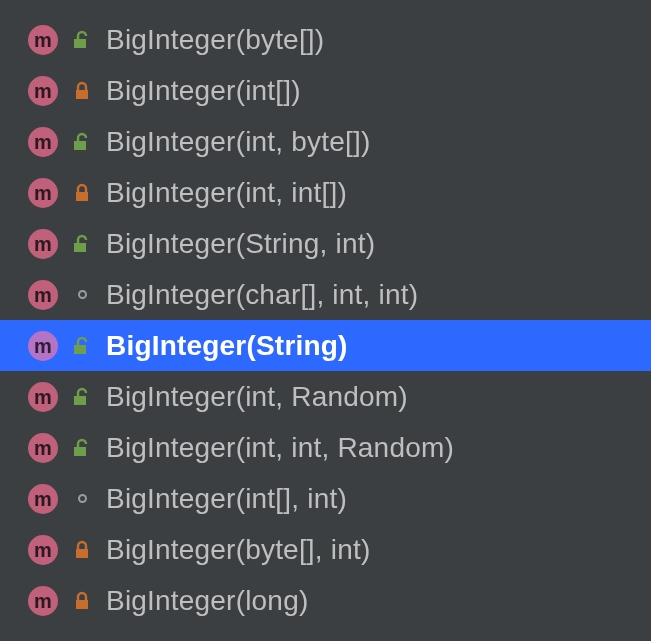 This screenshot has height=641, width=651. Describe the element at coordinates (326, 40) in the screenshot. I see `completion-item: mBigInteger(byte[])` at that location.